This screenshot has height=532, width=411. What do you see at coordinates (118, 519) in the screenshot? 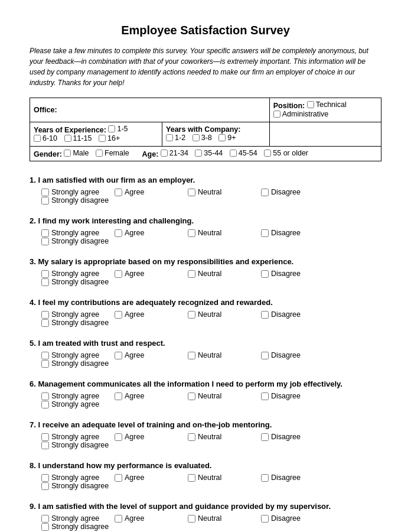
I see `question-9-option-2-checkbox` at bounding box center [118, 519].